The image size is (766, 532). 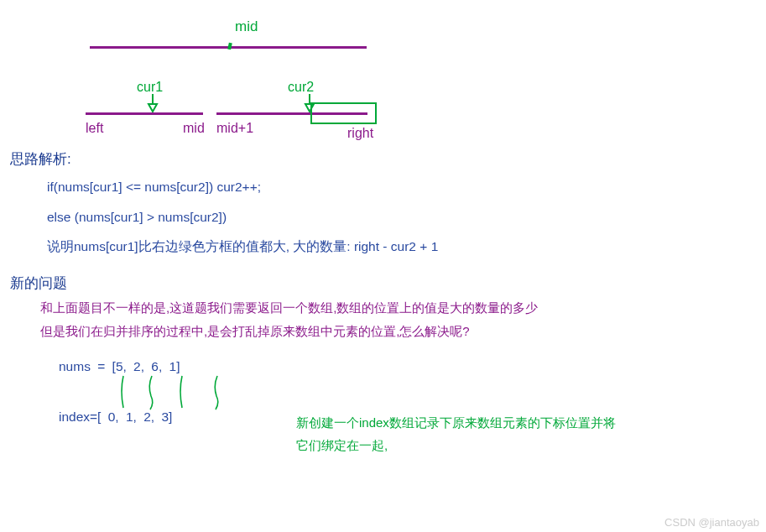 What do you see at coordinates (460, 434) in the screenshot?
I see `index-explain-text: 新创建一个index数组记录下原来数组元素的下标位置并将它们绑定在一起,` at bounding box center [460, 434].